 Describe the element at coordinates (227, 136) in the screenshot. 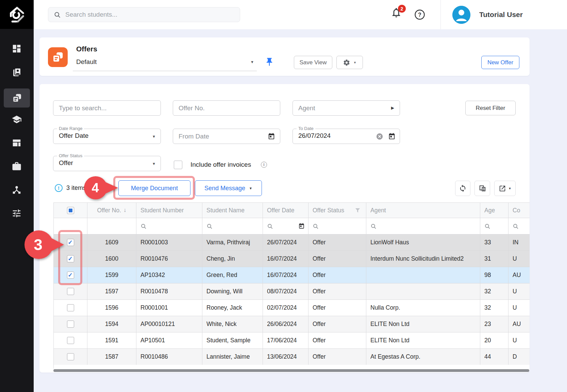

I see `from-date-field` at that location.